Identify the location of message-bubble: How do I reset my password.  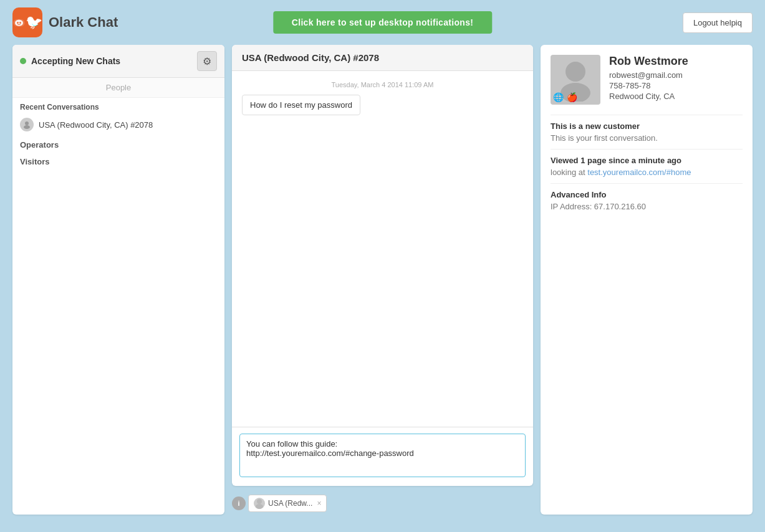
(301, 105).